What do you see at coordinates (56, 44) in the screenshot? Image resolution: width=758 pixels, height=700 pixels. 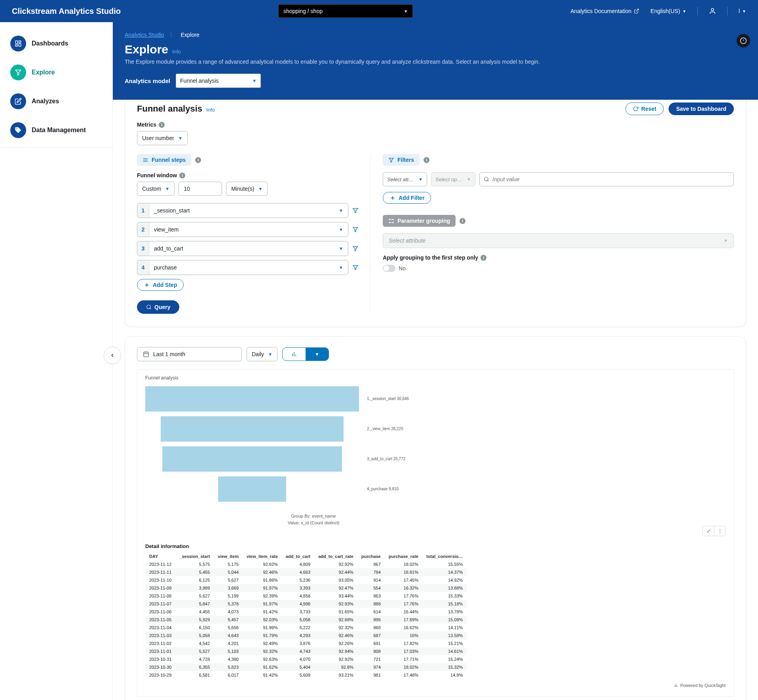 I see `sidebar-item-dashboards: Dashboards` at bounding box center [56, 44].